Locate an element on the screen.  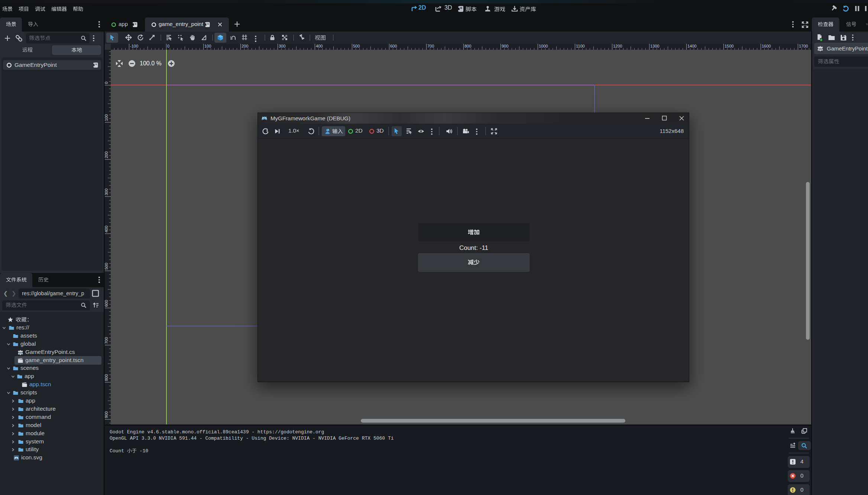
svg-text: 1600 is located at coordinates (766, 46).